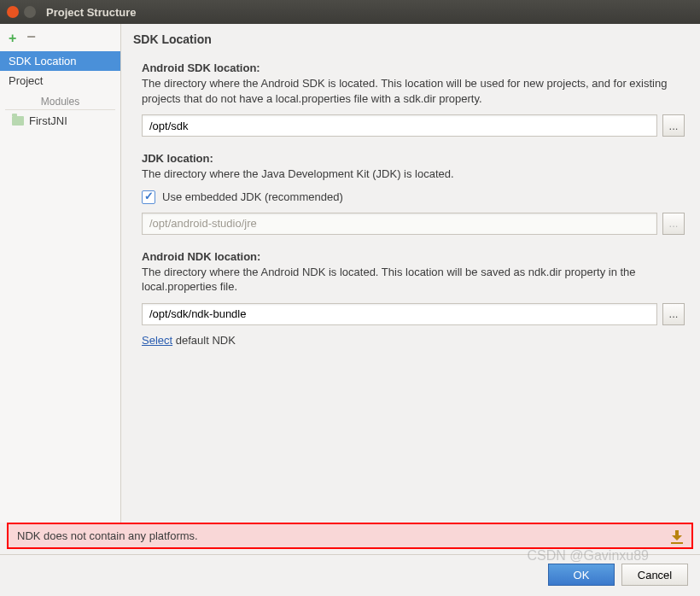  I want to click on dialog-footer: OK Cancel, so click(350, 576).